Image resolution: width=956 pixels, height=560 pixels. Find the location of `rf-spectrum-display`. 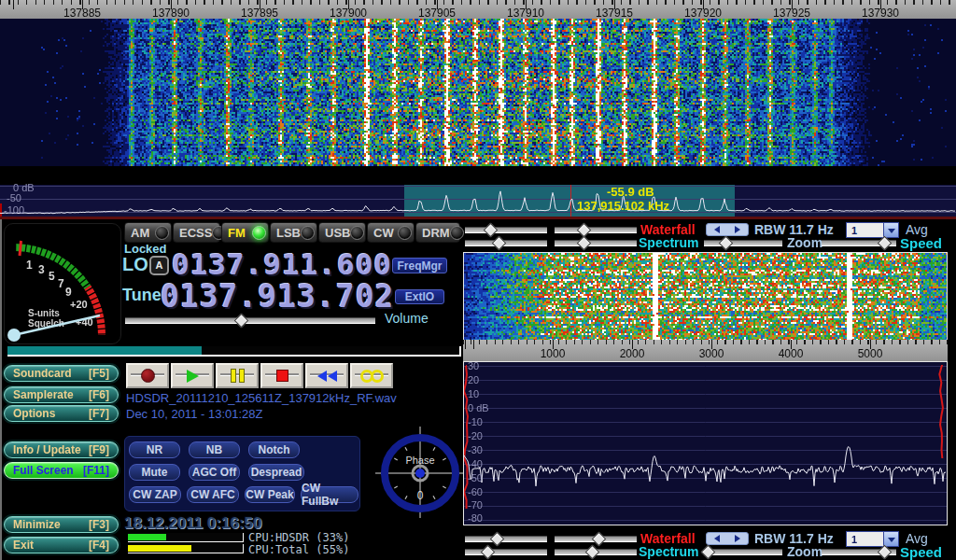

rf-spectrum-display is located at coordinates (706, 443).